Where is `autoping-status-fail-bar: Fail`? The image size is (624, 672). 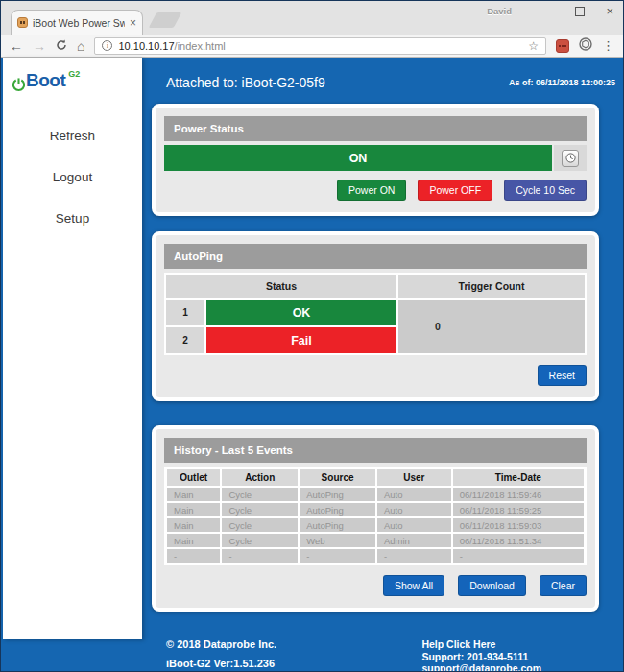 autoping-status-fail-bar: Fail is located at coordinates (301, 340).